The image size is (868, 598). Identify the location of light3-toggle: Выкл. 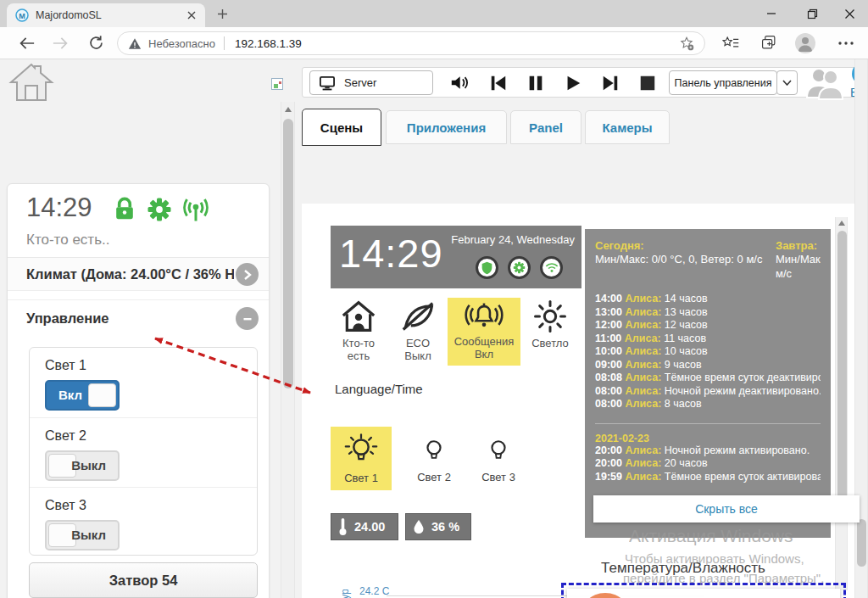
(82, 535).